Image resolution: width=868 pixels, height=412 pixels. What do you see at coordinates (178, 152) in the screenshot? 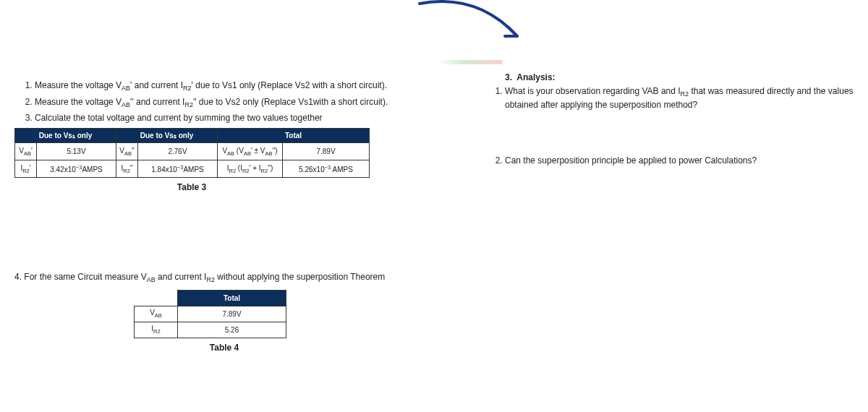
I see `cell: 2.76V` at bounding box center [178, 152].